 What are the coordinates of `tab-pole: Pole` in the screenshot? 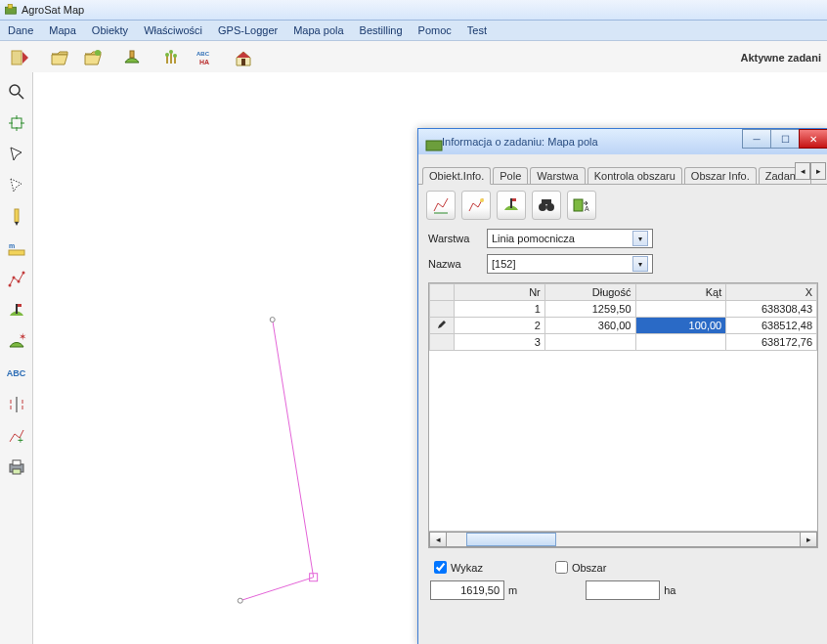 It's located at (510, 176).